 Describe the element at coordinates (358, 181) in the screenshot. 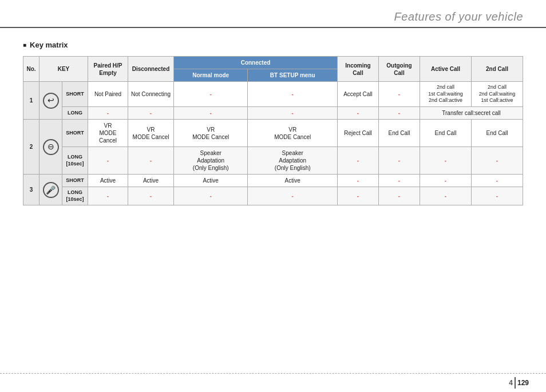

I see `cell-3-short-incoming: -` at that location.